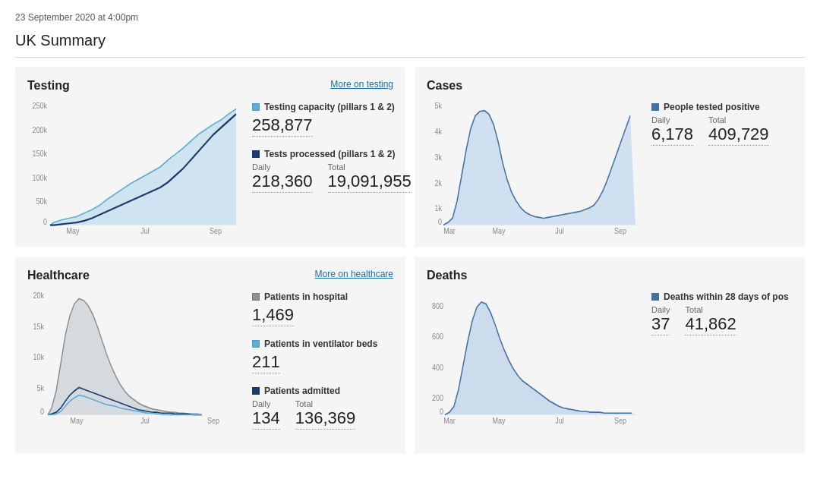 The width and height of the screenshot is (820, 504). Describe the element at coordinates (323, 414) in the screenshot. I see `admitted-cols: Daily 134 Total 136,369` at that location.